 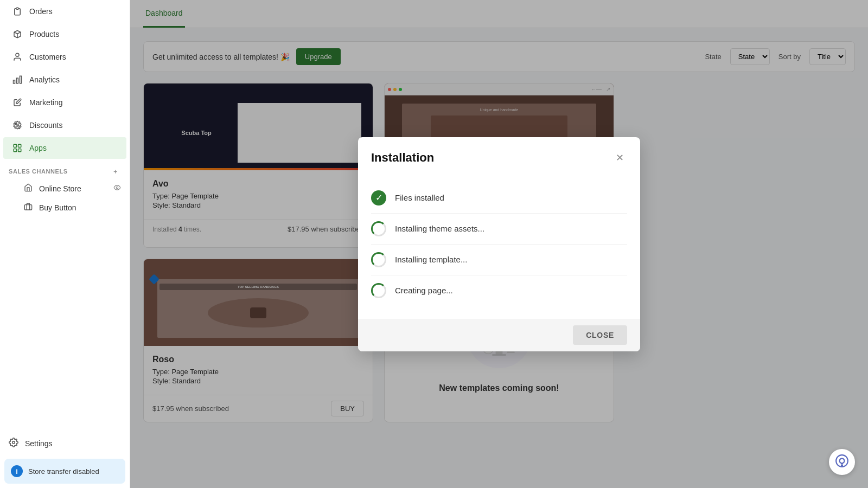 I want to click on step-page-label: Creating page..., so click(x=424, y=291).